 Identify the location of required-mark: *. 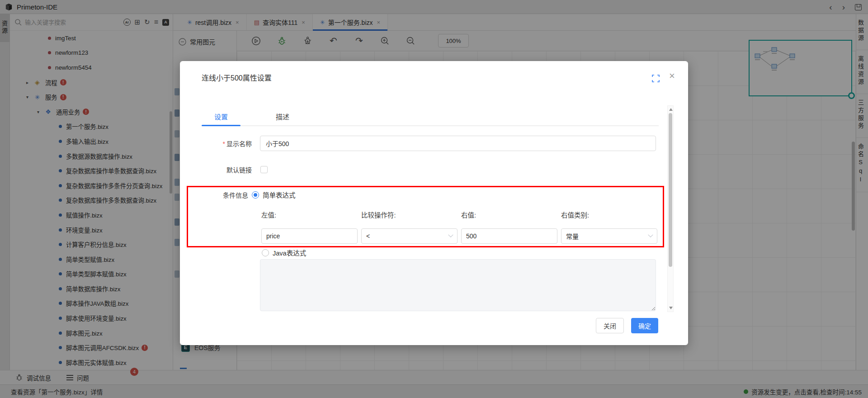
(224, 144).